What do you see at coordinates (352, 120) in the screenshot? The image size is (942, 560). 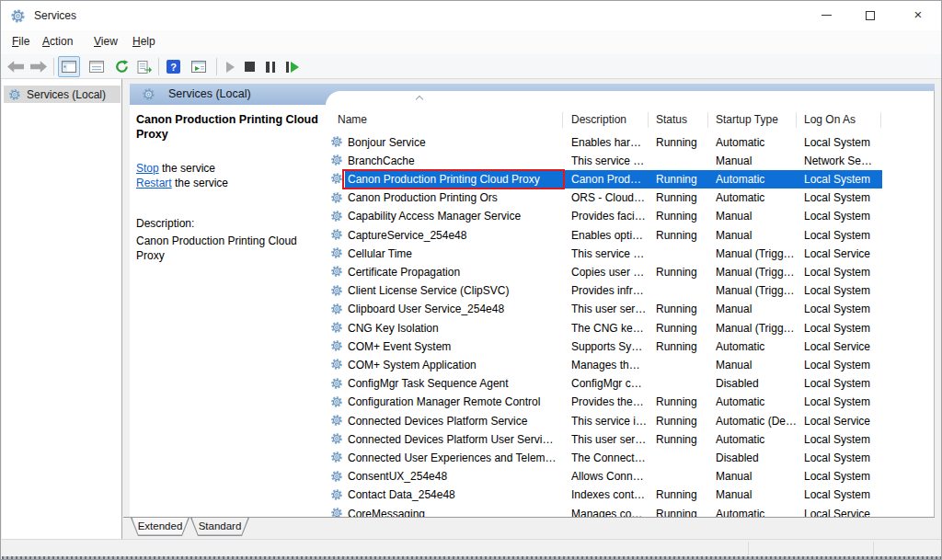 I see `column-header-name: Name` at bounding box center [352, 120].